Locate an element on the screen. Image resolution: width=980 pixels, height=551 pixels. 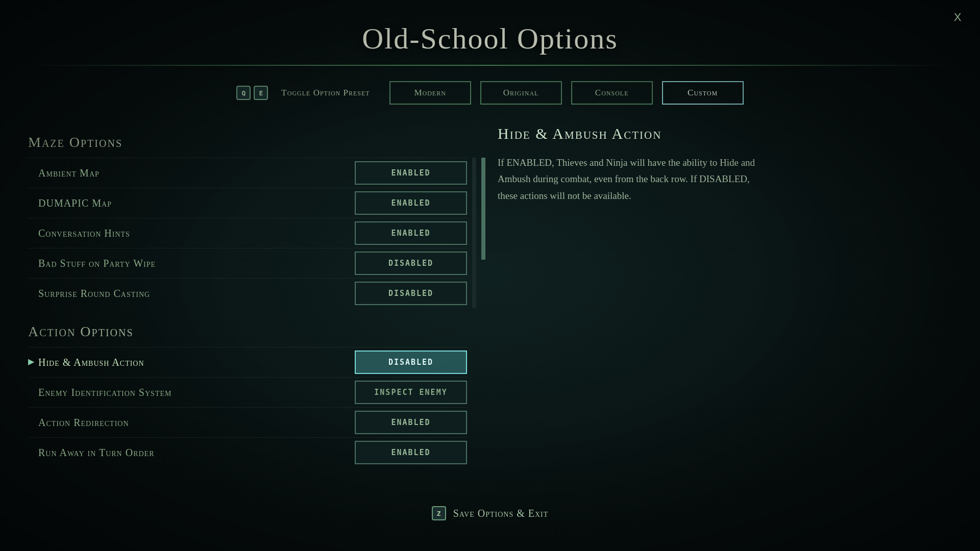
close-button: X is located at coordinates (958, 17).